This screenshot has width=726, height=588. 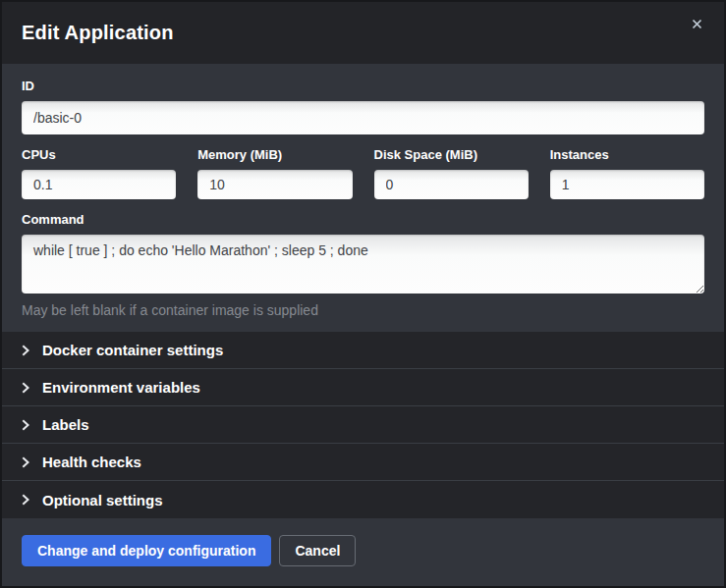 What do you see at coordinates (275, 174) in the screenshot?
I see `memory-field-group: Memory (MiB)` at bounding box center [275, 174].